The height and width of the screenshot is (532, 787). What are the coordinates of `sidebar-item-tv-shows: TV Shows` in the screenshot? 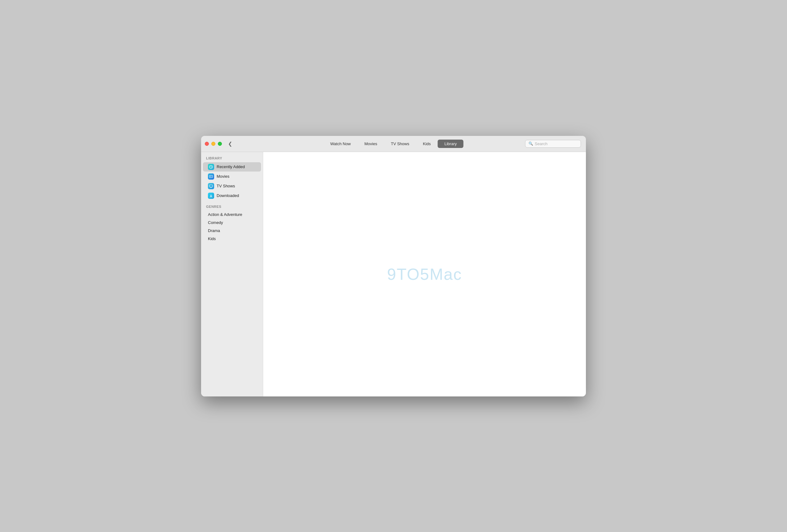 It's located at (232, 186).